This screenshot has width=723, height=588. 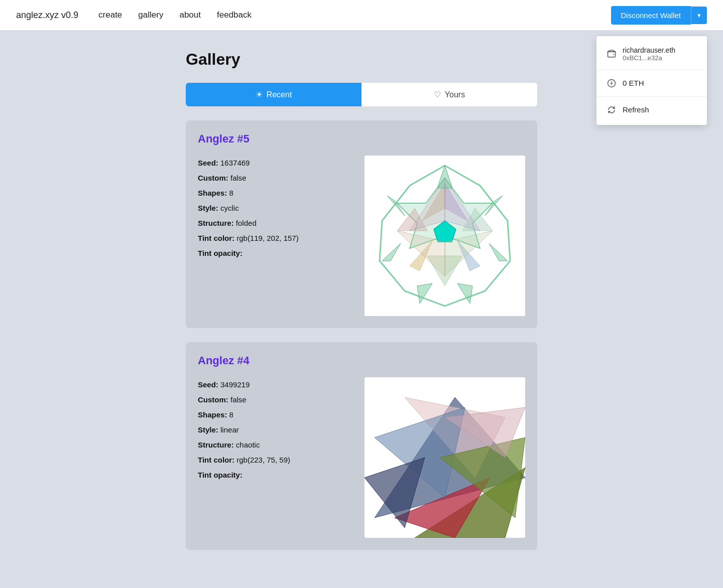 I want to click on eth-balance-item: 0 ETH, so click(x=652, y=83).